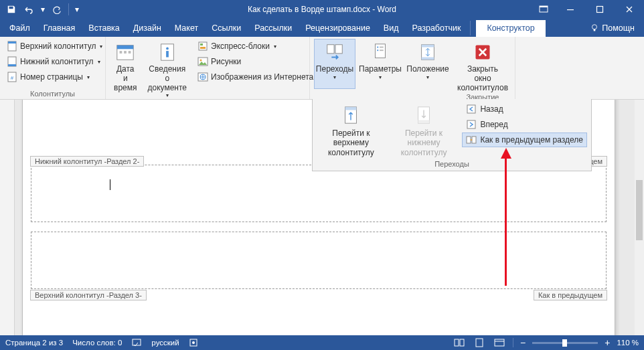  Describe the element at coordinates (337, 28) in the screenshot. I see `tab-review: Рецензирование` at that location.